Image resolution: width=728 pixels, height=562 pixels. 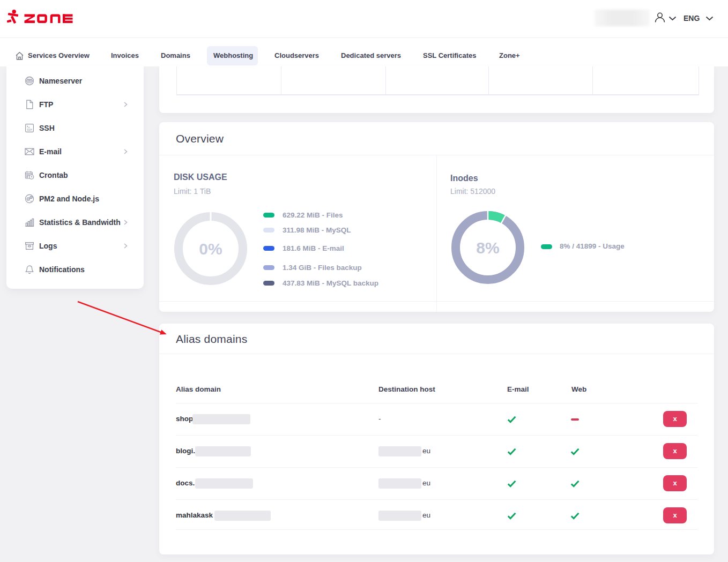 What do you see at coordinates (29, 130) in the screenshot?
I see `svg-text: SSH` at bounding box center [29, 130].